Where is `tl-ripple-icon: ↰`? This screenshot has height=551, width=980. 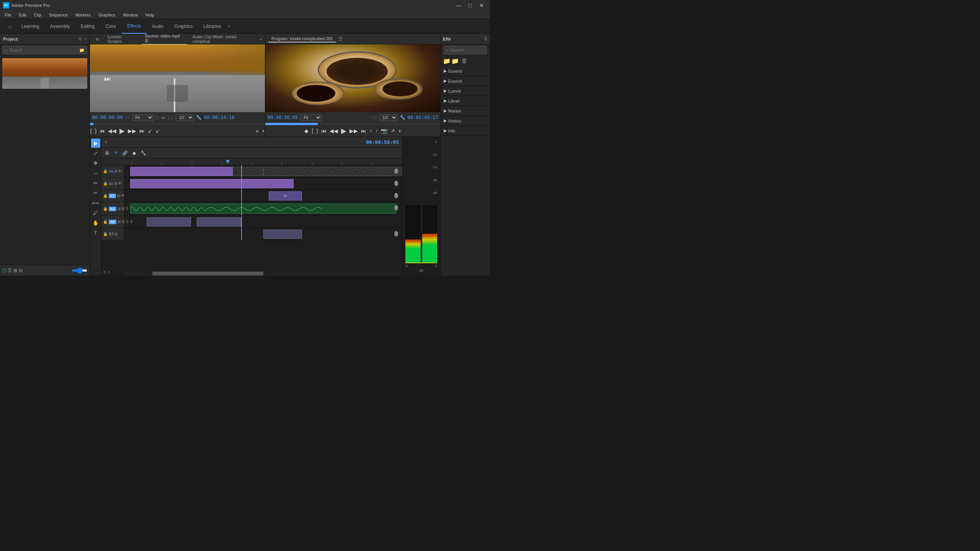 tl-ripple-icon: ↰ is located at coordinates (116, 153).